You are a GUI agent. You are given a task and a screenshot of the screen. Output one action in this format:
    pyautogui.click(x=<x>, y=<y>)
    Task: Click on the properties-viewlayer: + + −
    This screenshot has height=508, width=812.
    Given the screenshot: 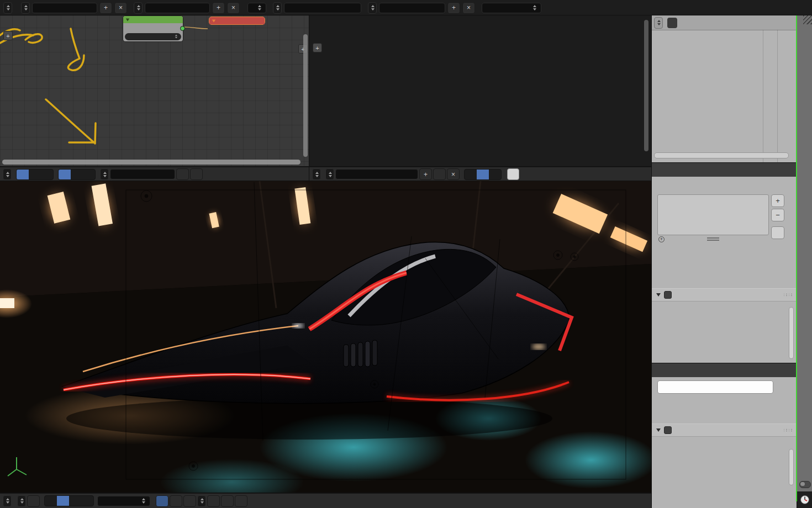 What is the action you would take?
    pyautogui.click(x=725, y=263)
    